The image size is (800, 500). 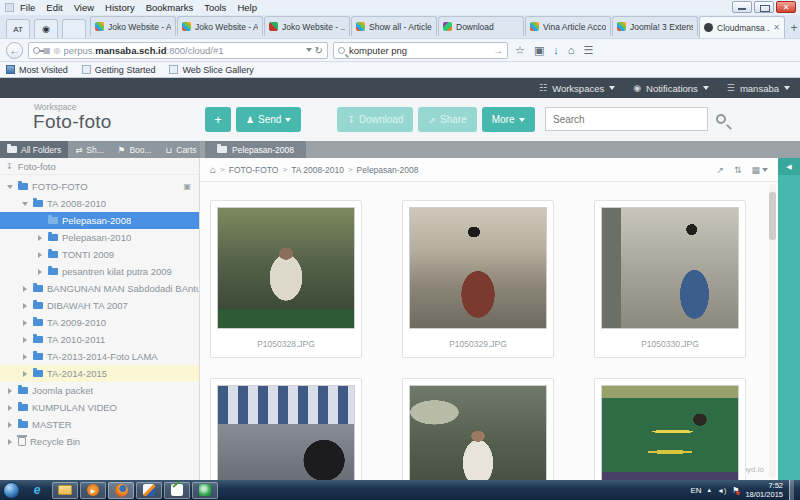 I want to click on clock: 7:52 18/01/2015, so click(x=764, y=490).